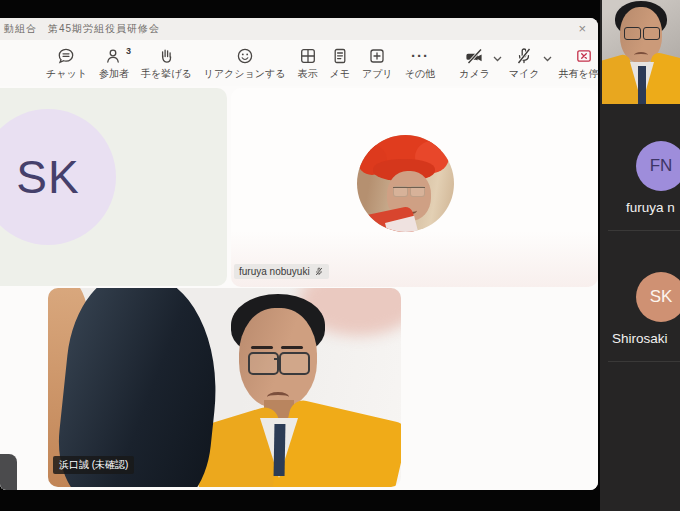 The height and width of the screenshot is (511, 680). What do you see at coordinates (80, 29) in the screenshot?
I see `meeting-title: 動組合 第45期労組役員研修会` at bounding box center [80, 29].